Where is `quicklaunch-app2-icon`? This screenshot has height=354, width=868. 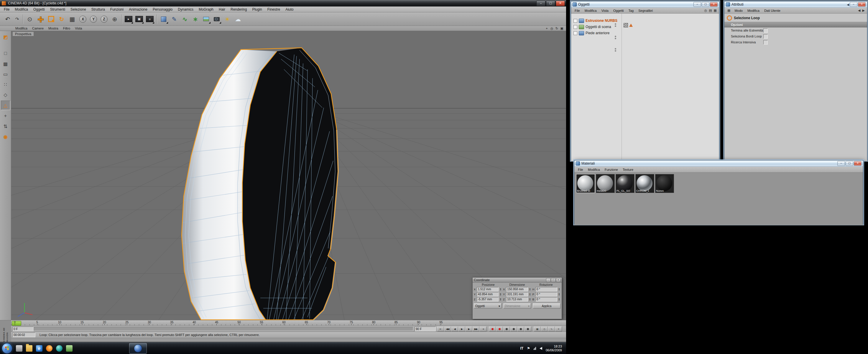
quicklaunch-app2-icon is located at coordinates (69, 349).